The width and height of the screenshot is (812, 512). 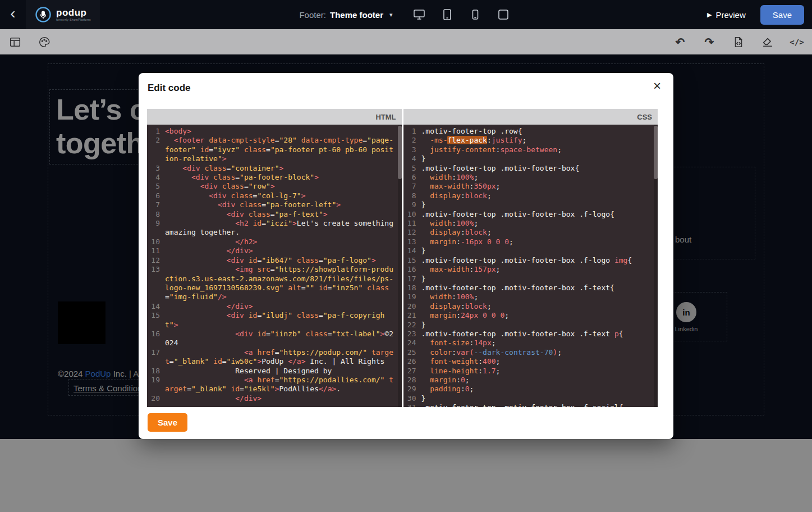 I want to click on code-text: <h2 id="iczi">Let's create something ama…, so click(x=283, y=228).